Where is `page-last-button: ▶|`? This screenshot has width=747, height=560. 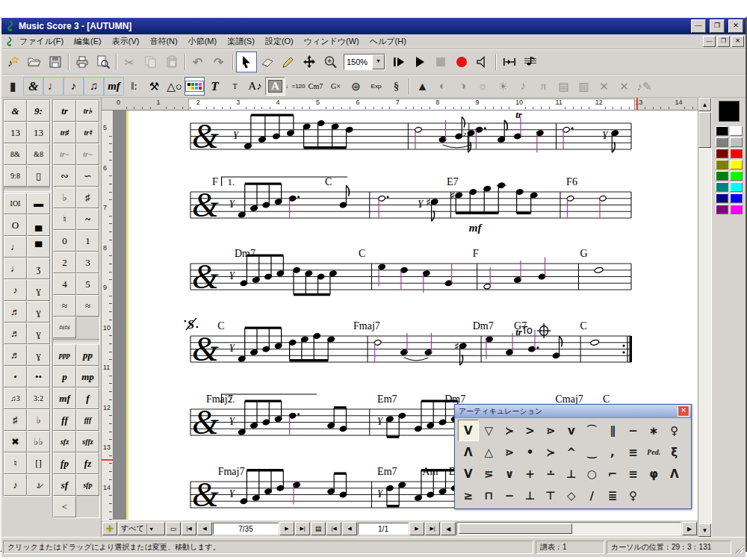
page-last-button: ▶| is located at coordinates (433, 529).